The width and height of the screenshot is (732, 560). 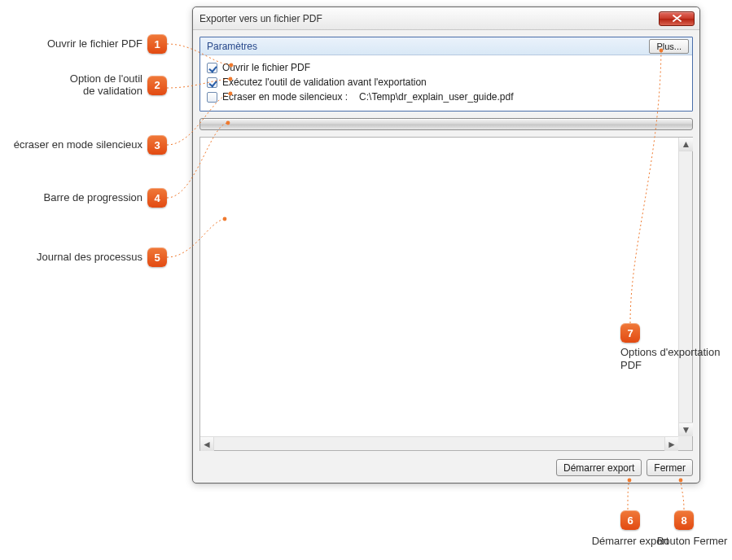 I want to click on scroll-corner, so click(x=686, y=443).